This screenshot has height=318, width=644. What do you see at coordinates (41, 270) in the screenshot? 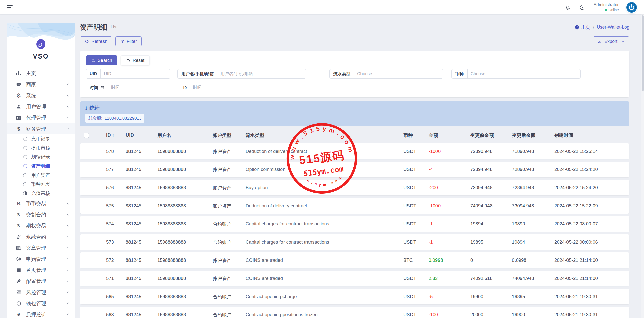
I see `sidebar-item-homepage-mgmt: 首页管理` at bounding box center [41, 270].